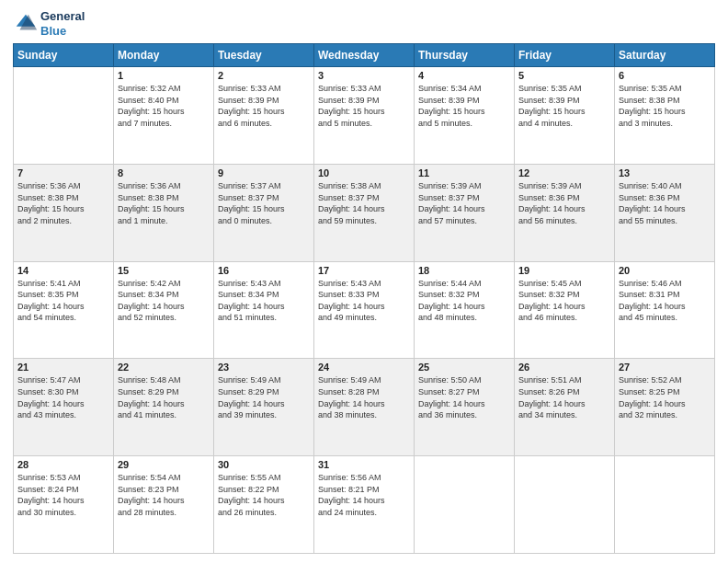 This screenshot has width=728, height=563. I want to click on day-number: 20, so click(665, 270).